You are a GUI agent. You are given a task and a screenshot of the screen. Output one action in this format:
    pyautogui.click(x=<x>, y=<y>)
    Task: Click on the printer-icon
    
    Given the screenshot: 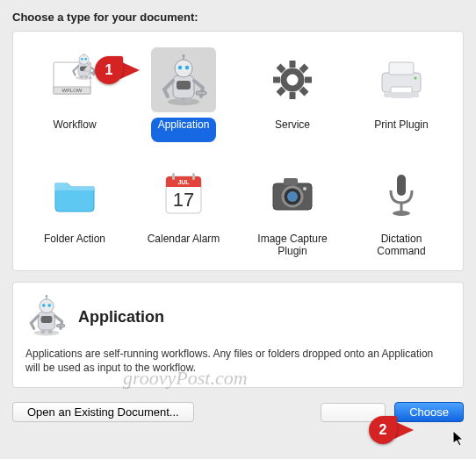 What is the action you would take?
    pyautogui.click(x=401, y=80)
    